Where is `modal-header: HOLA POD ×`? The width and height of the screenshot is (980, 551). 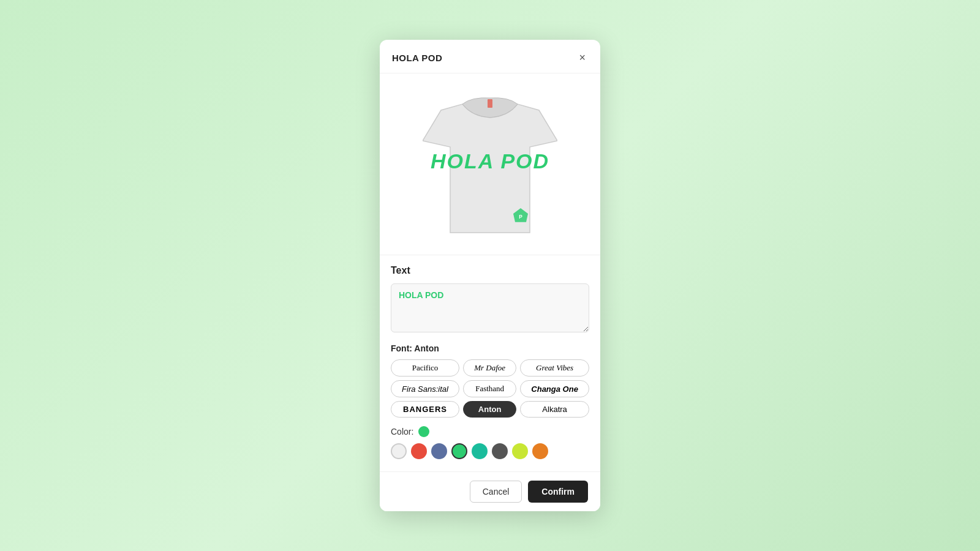 modal-header: HOLA POD × is located at coordinates (490, 56).